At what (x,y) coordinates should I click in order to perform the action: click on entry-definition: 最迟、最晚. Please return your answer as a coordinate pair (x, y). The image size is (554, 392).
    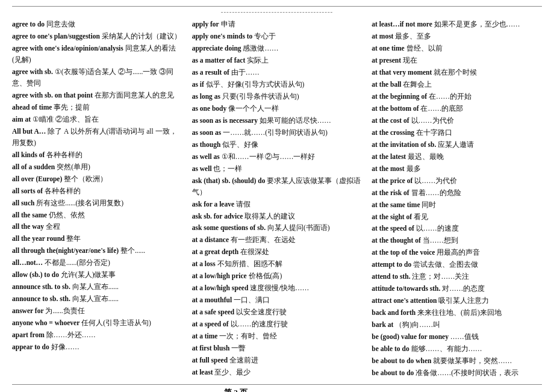
    Looking at the image, I should click on (425, 157).